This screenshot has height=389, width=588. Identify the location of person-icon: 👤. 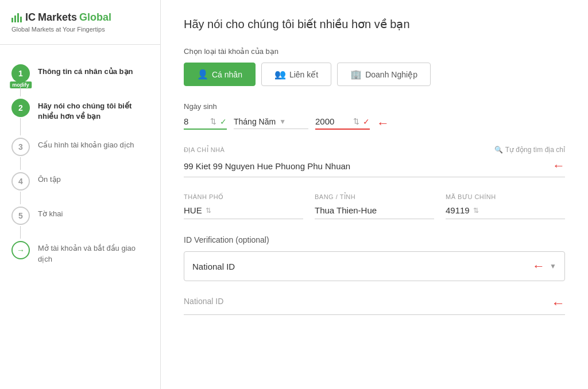
(203, 75).